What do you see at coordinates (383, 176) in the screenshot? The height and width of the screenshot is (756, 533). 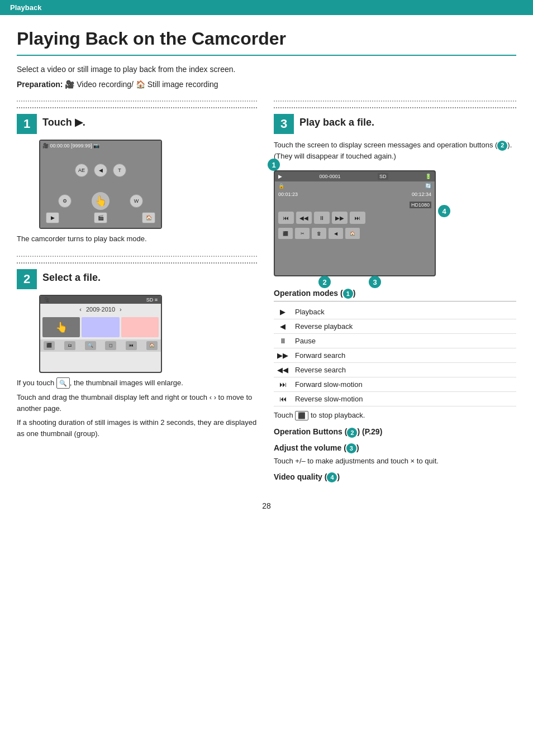 I see `pb-quality-badge: SD` at bounding box center [383, 176].